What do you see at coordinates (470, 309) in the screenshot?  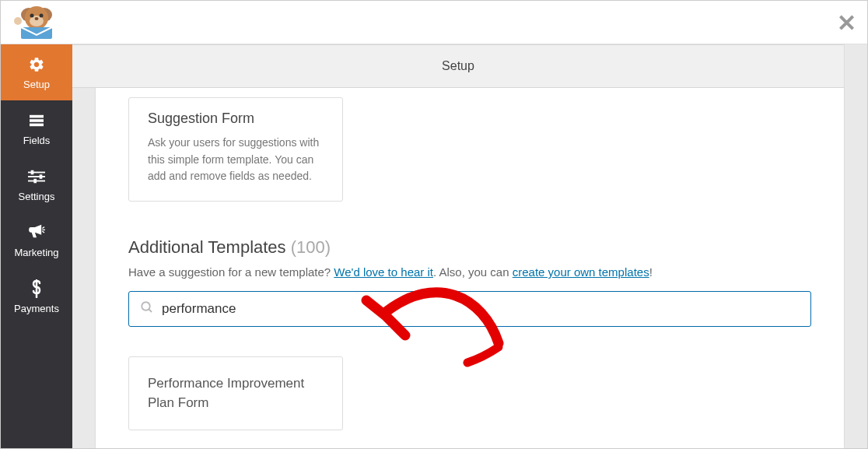 I see `template-search-box` at bounding box center [470, 309].